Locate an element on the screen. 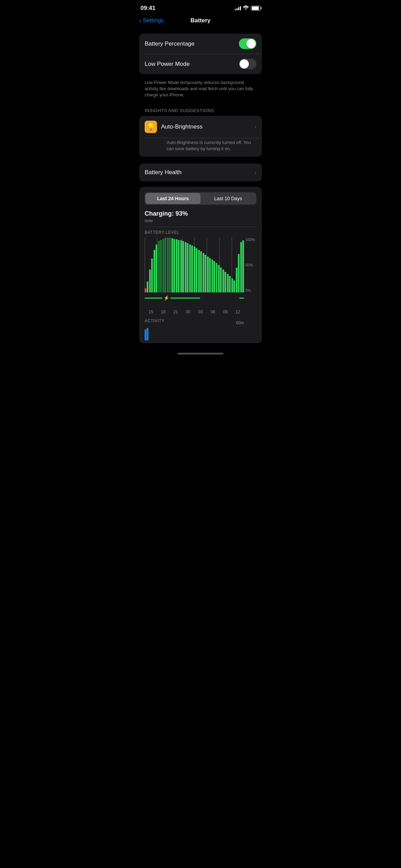 The height and width of the screenshot is (868, 401). battery-health-section: Battery Health › is located at coordinates (200, 172).